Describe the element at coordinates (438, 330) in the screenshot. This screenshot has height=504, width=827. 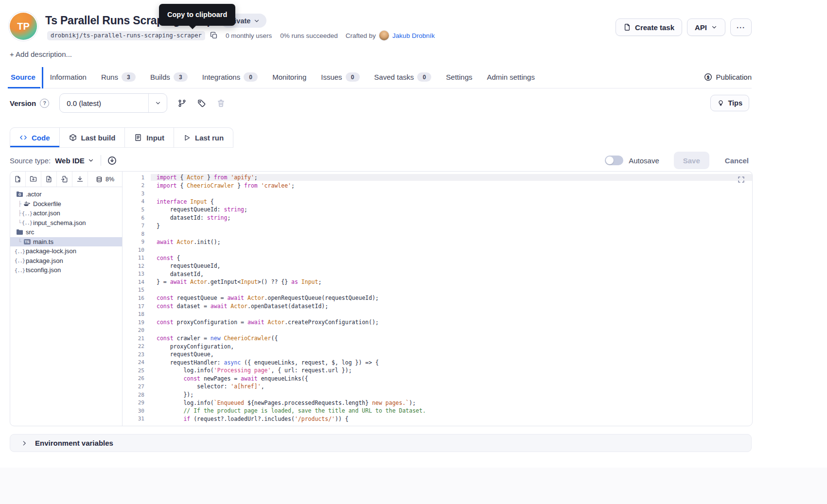
I see `code-line-20: 20` at that location.